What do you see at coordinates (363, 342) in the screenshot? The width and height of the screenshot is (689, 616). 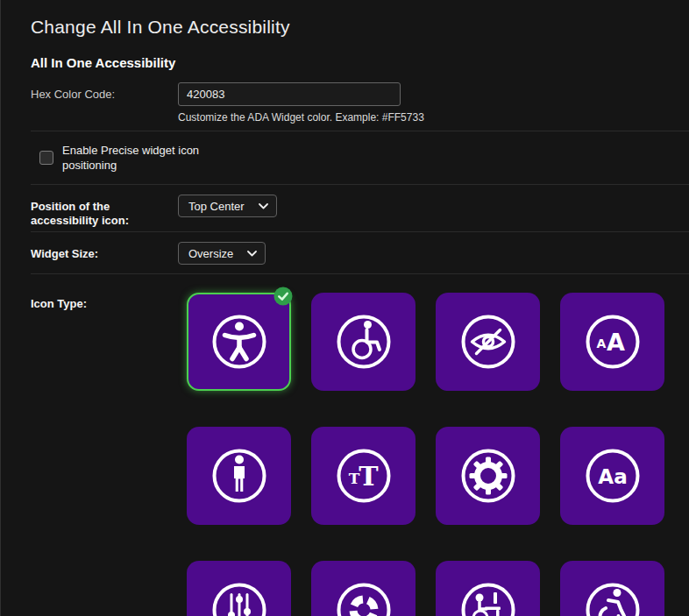 I see `icon-type-option-wheelchair` at bounding box center [363, 342].